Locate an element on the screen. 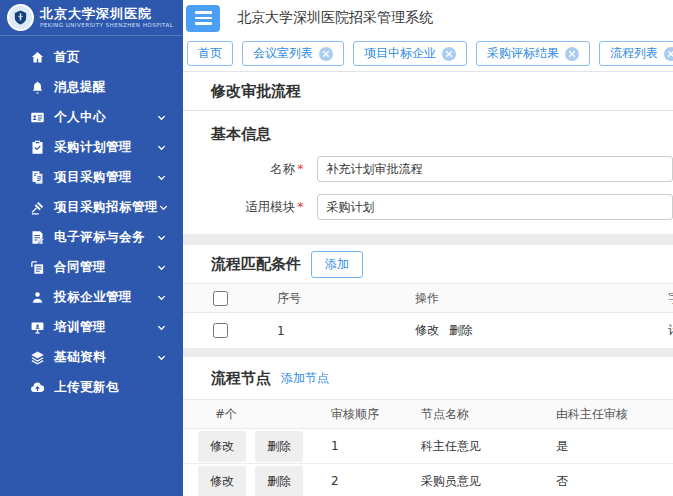 The width and height of the screenshot is (673, 496). sidebar-item-bidder-management: 投标企业管理 is located at coordinates (92, 297).